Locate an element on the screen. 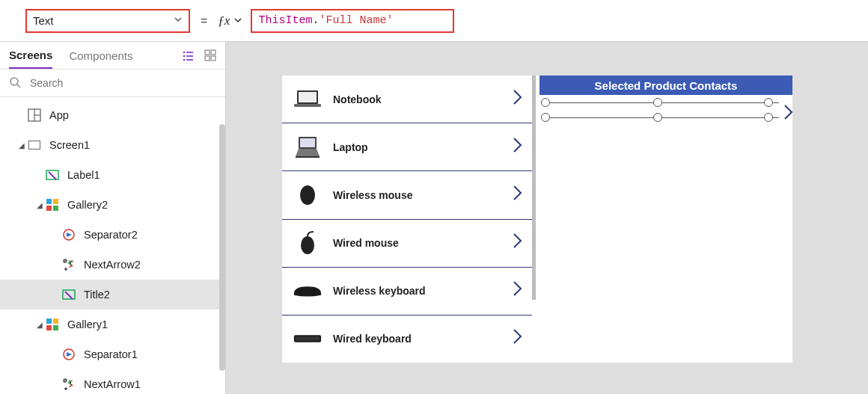 Image resolution: width=868 pixels, height=394 pixels. product-name: Wired mouse is located at coordinates (423, 243).